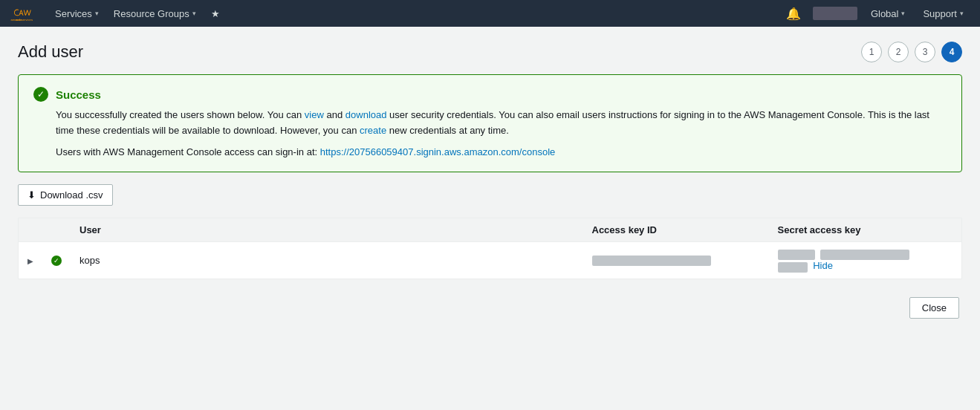 The width and height of the screenshot is (980, 410). Describe the element at coordinates (490, 260) in the screenshot. I see `table-body: ▶ ✓ kops Hide` at that location.